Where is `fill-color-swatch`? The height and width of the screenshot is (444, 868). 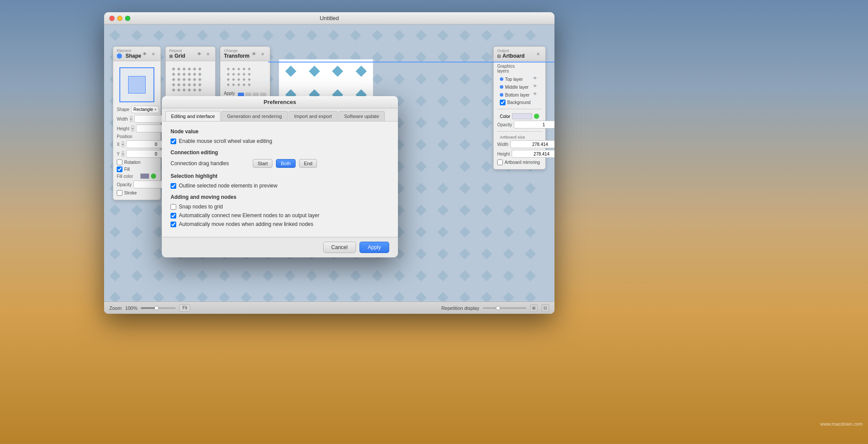 fill-color-swatch is located at coordinates (145, 176).